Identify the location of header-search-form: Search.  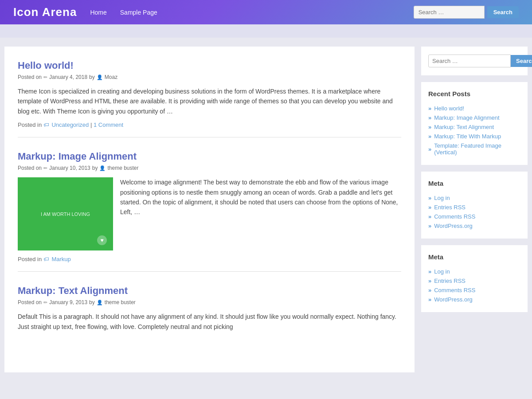
(466, 12).